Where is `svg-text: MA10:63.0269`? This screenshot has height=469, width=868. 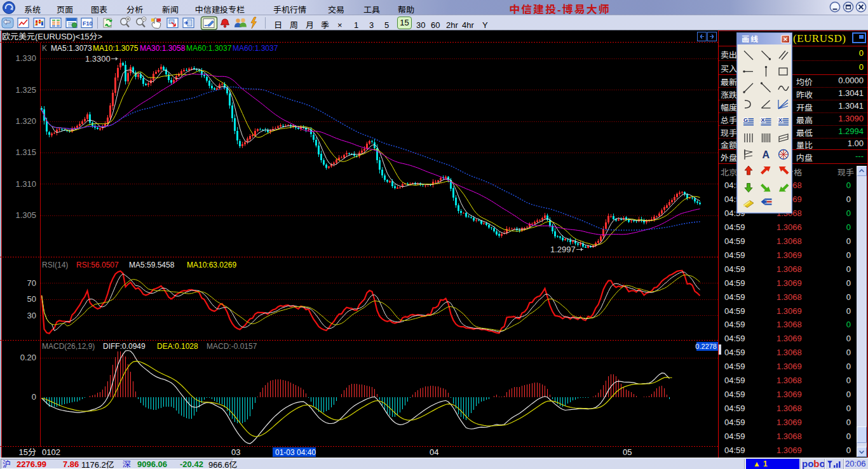 svg-text: MA10:63.0269 is located at coordinates (212, 265).